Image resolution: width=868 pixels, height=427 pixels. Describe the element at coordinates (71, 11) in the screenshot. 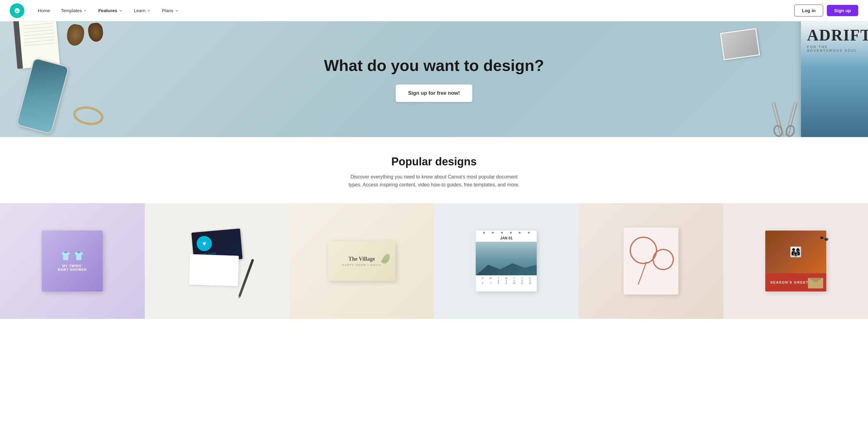

I see `nav-templates-label: Templates` at that location.